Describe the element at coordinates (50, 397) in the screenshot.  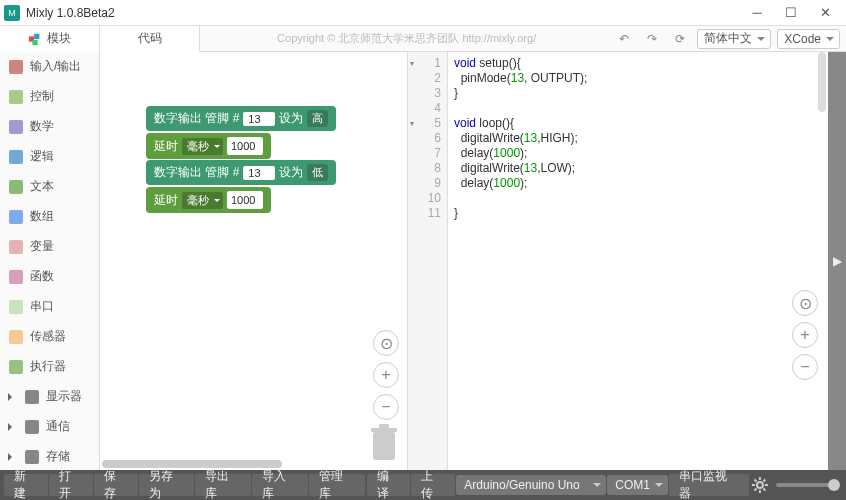
I see `category-11: 显示器` at that location.